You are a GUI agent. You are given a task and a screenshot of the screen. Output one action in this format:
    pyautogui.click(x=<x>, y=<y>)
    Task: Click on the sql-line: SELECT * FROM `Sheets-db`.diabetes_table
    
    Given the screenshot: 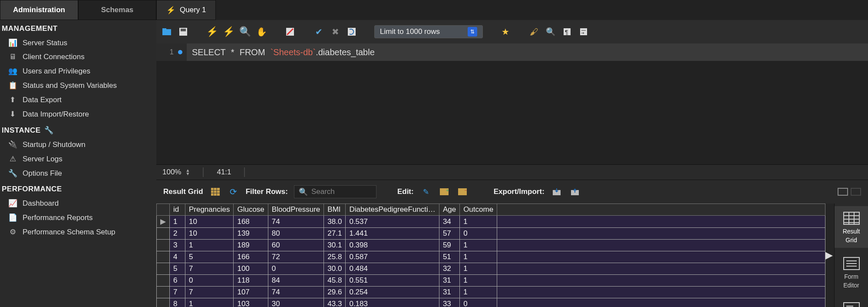 What is the action you would take?
    pyautogui.click(x=527, y=52)
    